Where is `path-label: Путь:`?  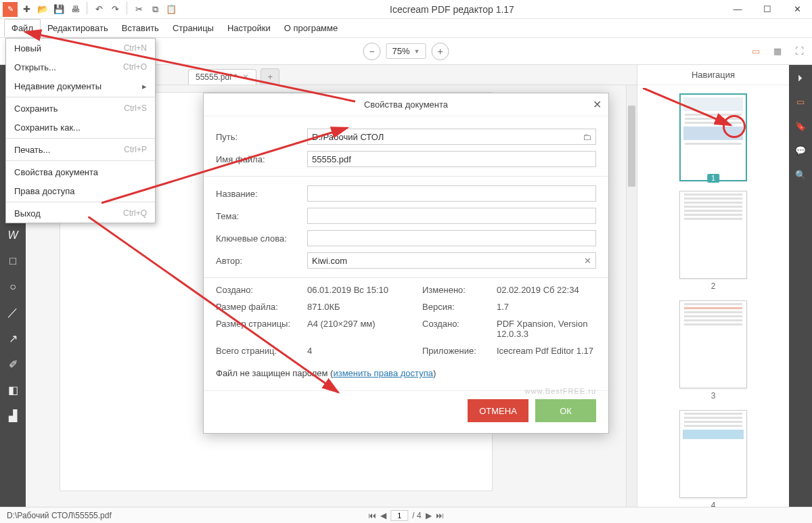 path-label: Путь: is located at coordinates (261, 137).